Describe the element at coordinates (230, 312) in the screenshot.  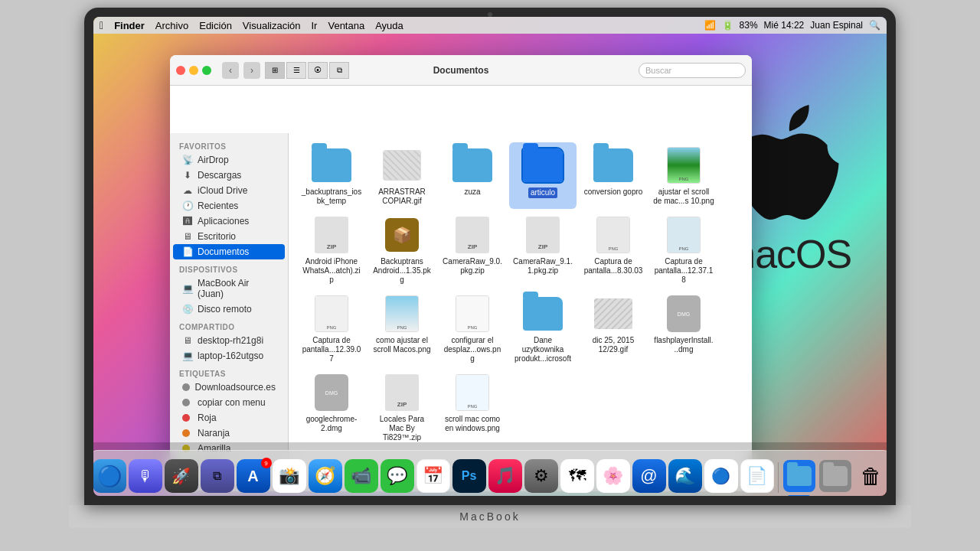
I see `sidebar: Favoritos 📡 AirDrop ⬇ Descargas` at that location.